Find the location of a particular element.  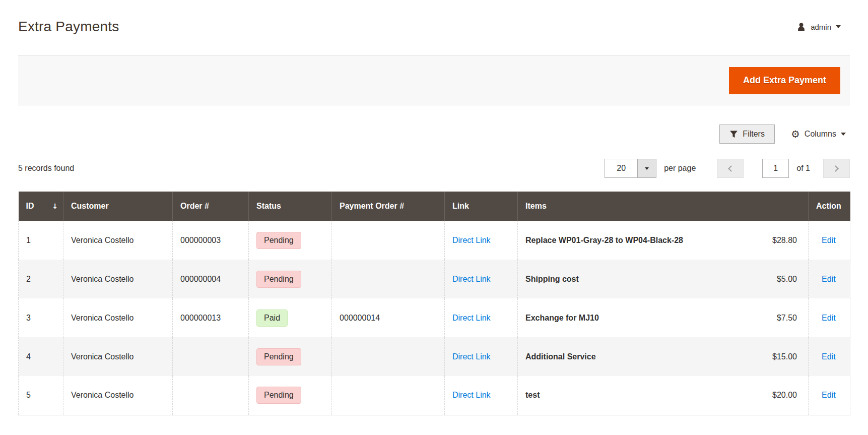

select-arrow is located at coordinates (647, 168).